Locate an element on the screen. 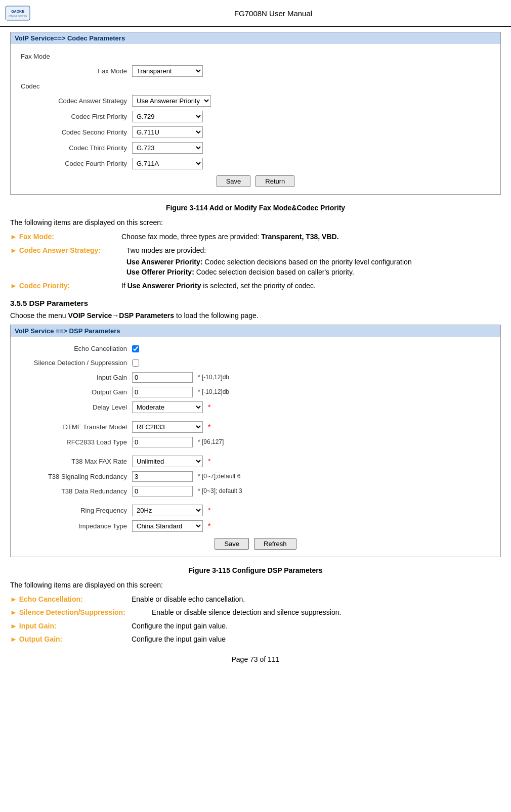 The width and height of the screenshot is (511, 812). desc1-use-offerer-row: Use Offerer Priority: Codec selection de… is located at coordinates (314, 272).